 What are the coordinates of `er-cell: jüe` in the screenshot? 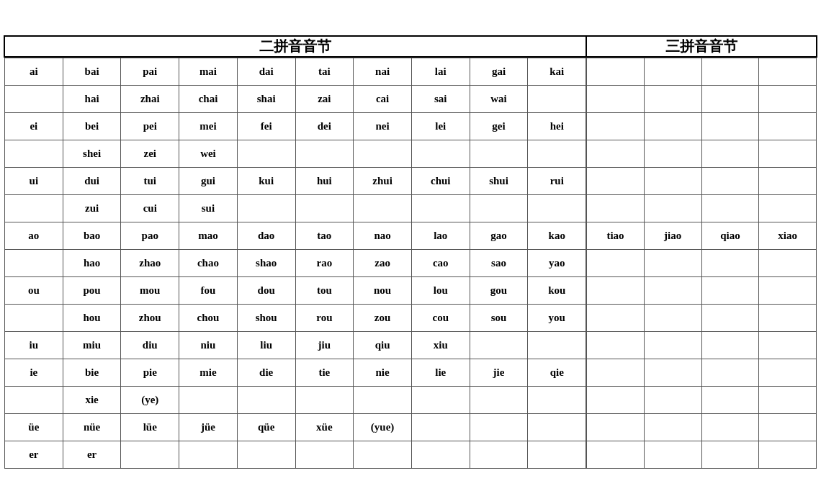 It's located at (209, 428).